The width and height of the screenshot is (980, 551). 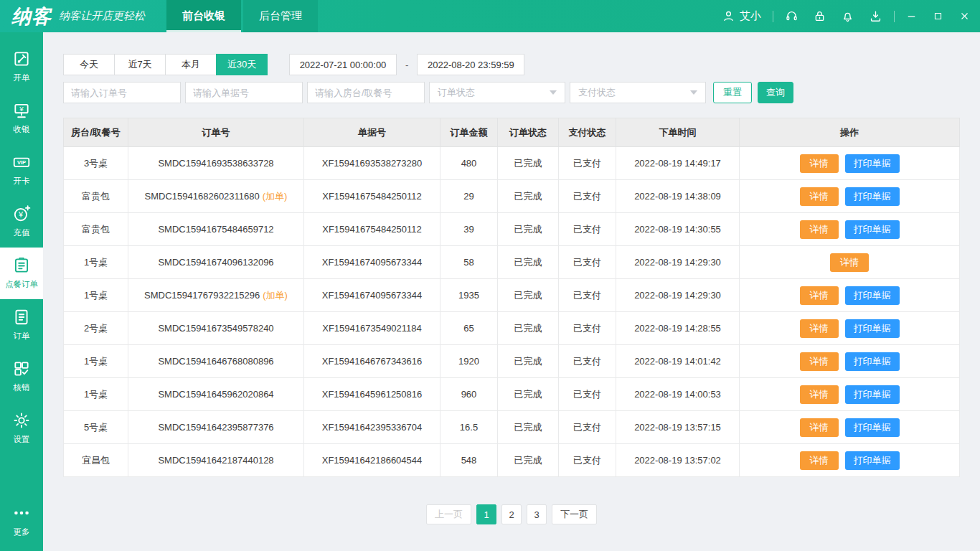 What do you see at coordinates (964, 16) in the screenshot?
I see `close-icon` at bounding box center [964, 16].